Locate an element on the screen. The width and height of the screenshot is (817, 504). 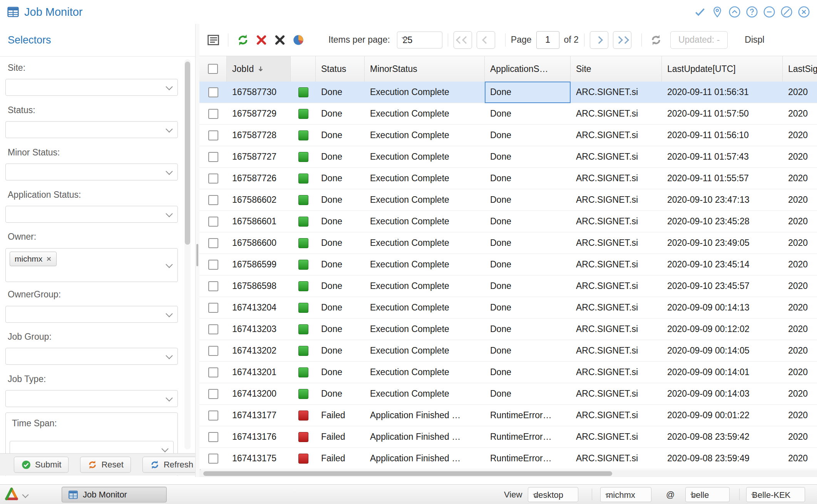
lastupdate-cell: 2020-09-09 00:12:02 is located at coordinates (722, 329).